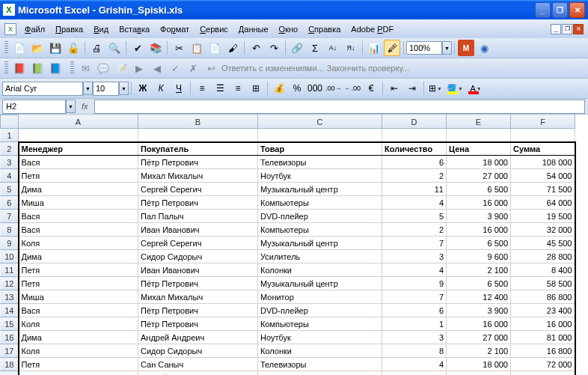 Image resolution: width=588 pixels, height=375 pixels. I want to click on cell: 54 000, so click(543, 176).